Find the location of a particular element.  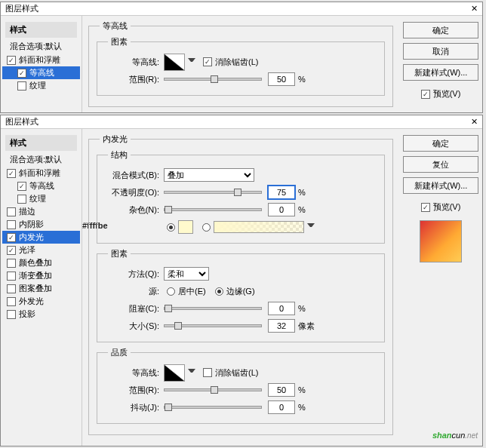

watermark: shancun.net is located at coordinates (455, 434).